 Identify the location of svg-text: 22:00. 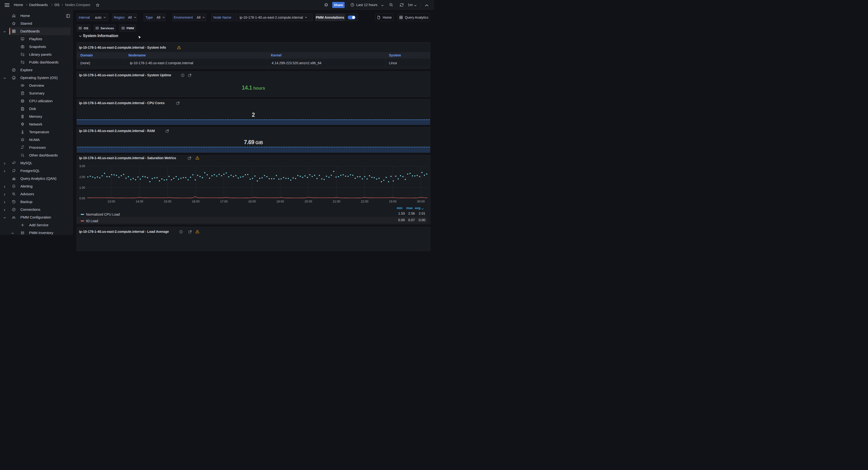
(365, 201).